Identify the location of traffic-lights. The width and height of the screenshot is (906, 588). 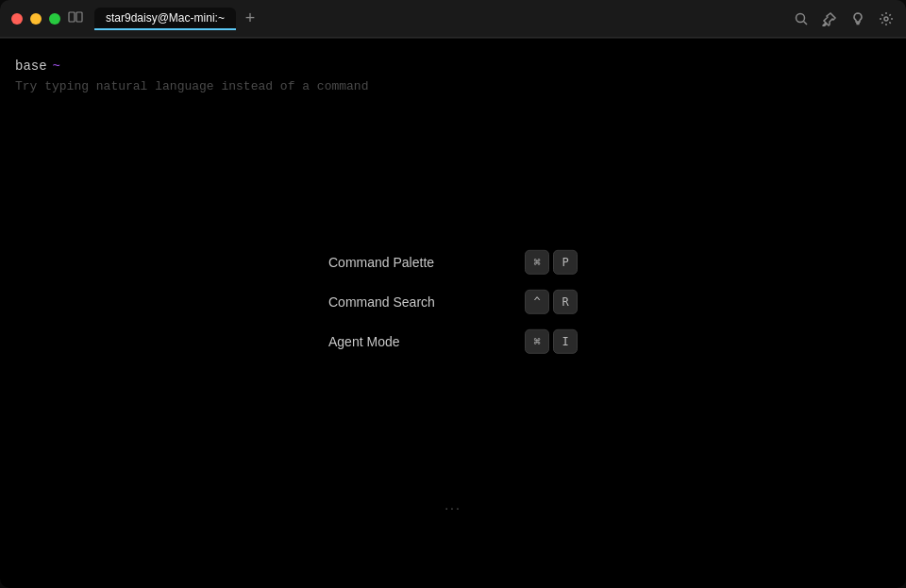
(36, 19).